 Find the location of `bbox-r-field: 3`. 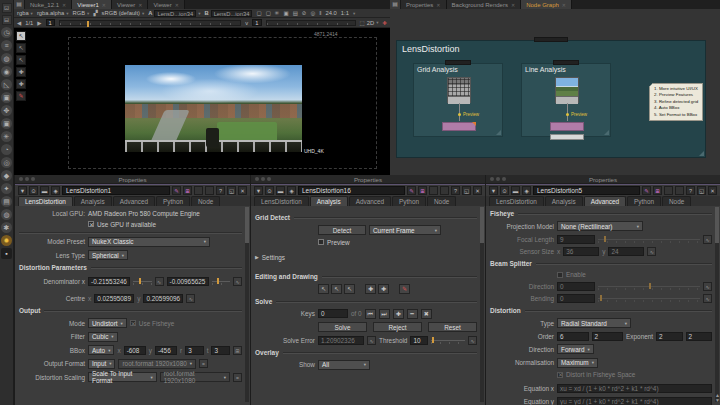

bbox-r-field: 3 is located at coordinates (194, 350).